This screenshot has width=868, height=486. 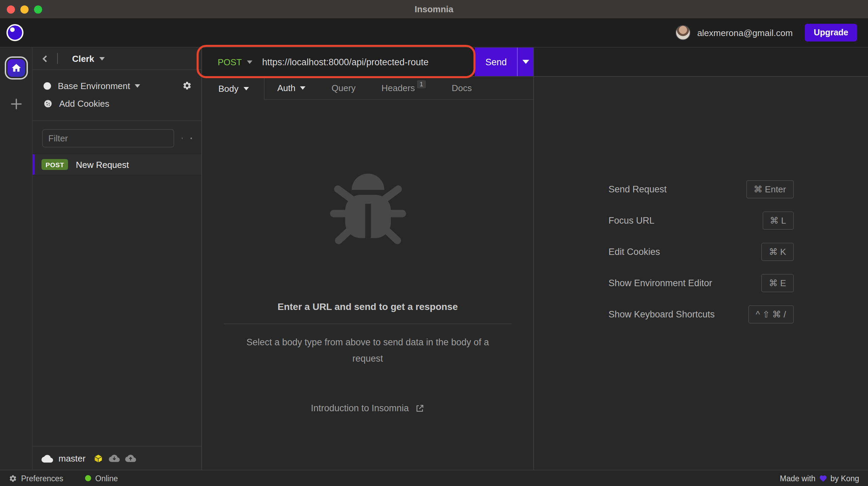 What do you see at coordinates (368, 62) in the screenshot?
I see `url-bar: POST https://localhost:8000/api/protecte…` at bounding box center [368, 62].